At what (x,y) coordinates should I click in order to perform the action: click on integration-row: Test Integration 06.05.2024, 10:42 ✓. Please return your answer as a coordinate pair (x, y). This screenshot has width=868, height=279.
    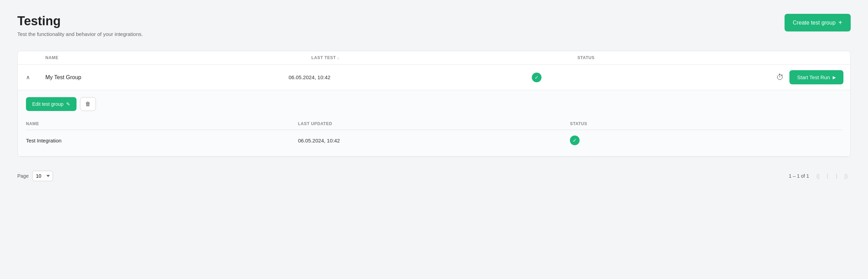
    Looking at the image, I should click on (434, 140).